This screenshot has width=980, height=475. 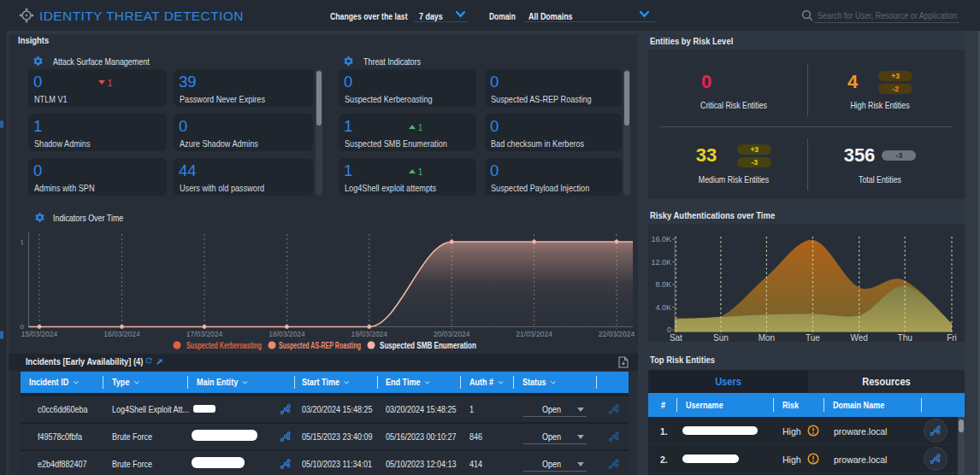 I want to click on svg-text: 12.0K, so click(x=661, y=262).